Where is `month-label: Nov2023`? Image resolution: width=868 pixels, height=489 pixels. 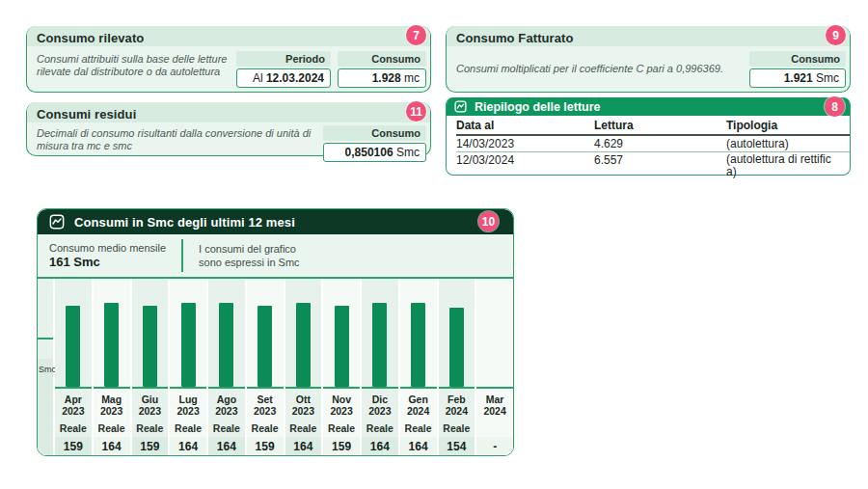 month-label: Nov2023 is located at coordinates (341, 405).